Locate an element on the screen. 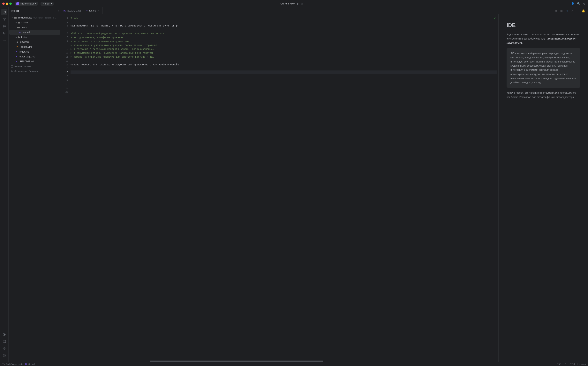 The width and height of the screenshot is (588, 366). minimize-button is located at coordinates (7, 4).